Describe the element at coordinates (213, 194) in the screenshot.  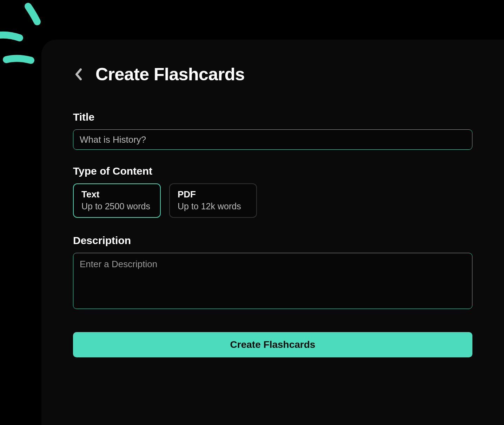
I see `content-type-option-title: PDF` at that location.